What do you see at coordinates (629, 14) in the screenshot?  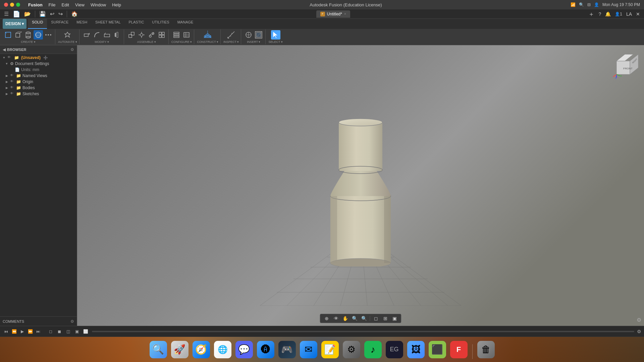 I see `user-profile: LA` at bounding box center [629, 14].